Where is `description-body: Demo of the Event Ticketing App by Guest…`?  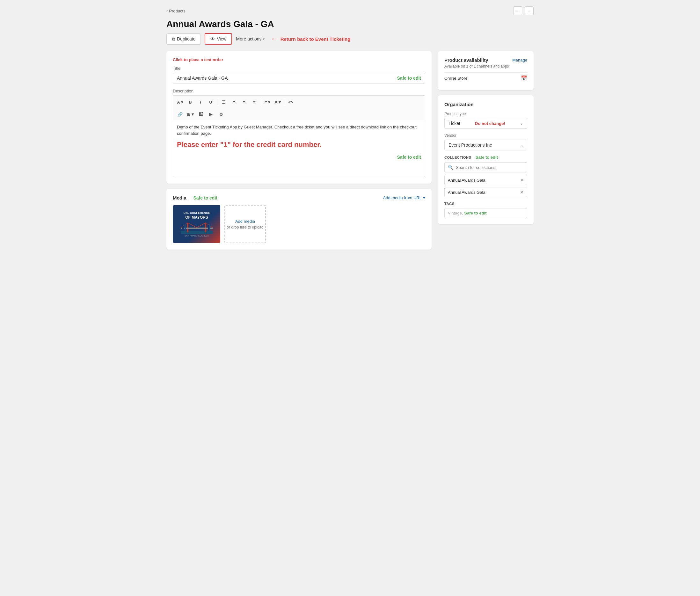 description-body: Demo of the Event Ticketing App by Guest… is located at coordinates (299, 149).